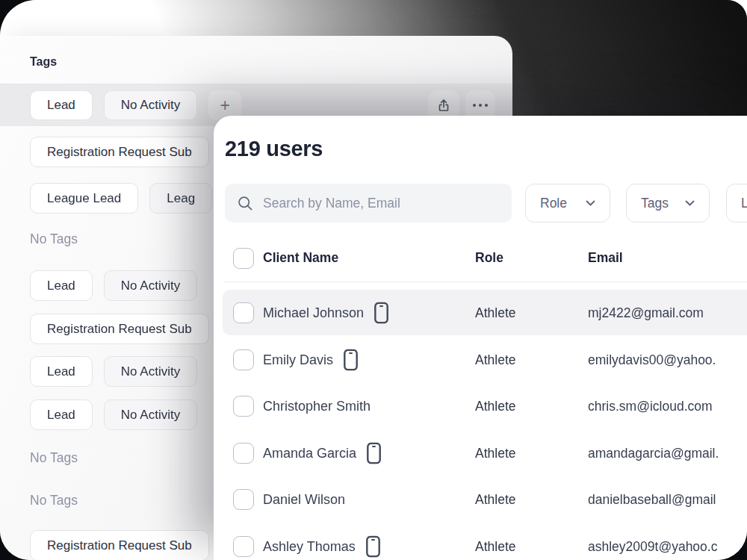  Describe the element at coordinates (480, 314) in the screenshot. I see `table-row: Michael Johnson Athlete mj2422@gmail.com` at that location.